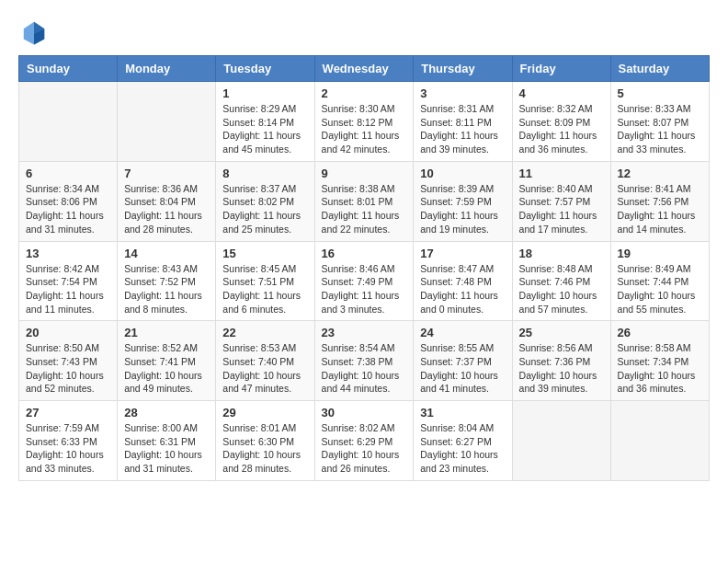  Describe the element at coordinates (462, 210) in the screenshot. I see `day-info: Sunrise: 8:39 AM Sunset: 7:59 PM Dayligh…` at that location.